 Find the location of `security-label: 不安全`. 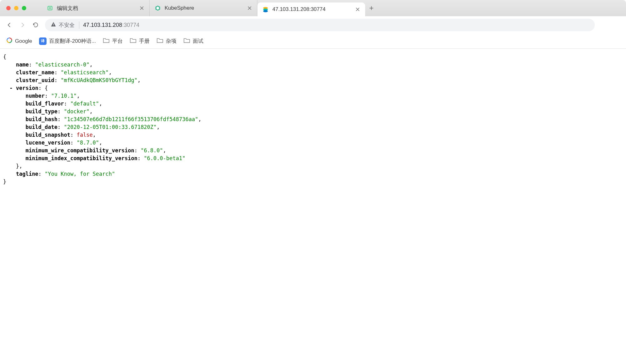

security-label: 不安全 is located at coordinates (67, 25).